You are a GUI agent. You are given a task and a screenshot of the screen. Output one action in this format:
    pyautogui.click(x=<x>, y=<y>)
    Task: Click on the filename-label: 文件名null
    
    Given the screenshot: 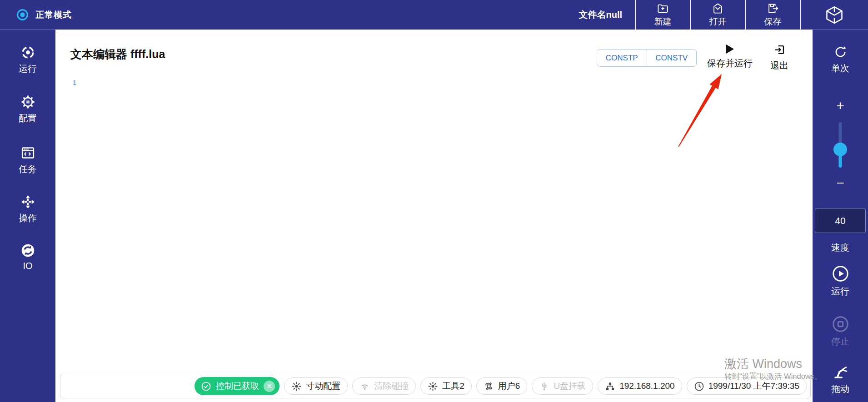 What is the action you would take?
    pyautogui.click(x=600, y=15)
    